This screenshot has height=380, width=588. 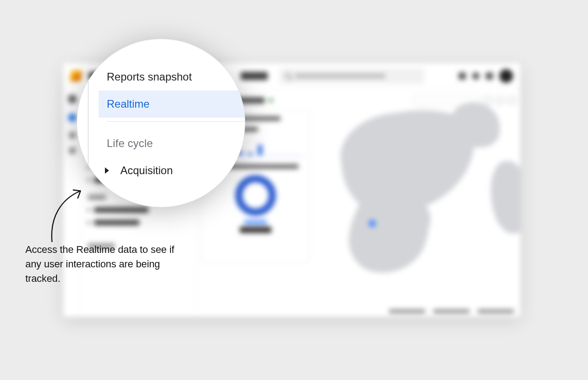 What do you see at coordinates (488, 100) in the screenshot?
I see `compare-icon` at bounding box center [488, 100].